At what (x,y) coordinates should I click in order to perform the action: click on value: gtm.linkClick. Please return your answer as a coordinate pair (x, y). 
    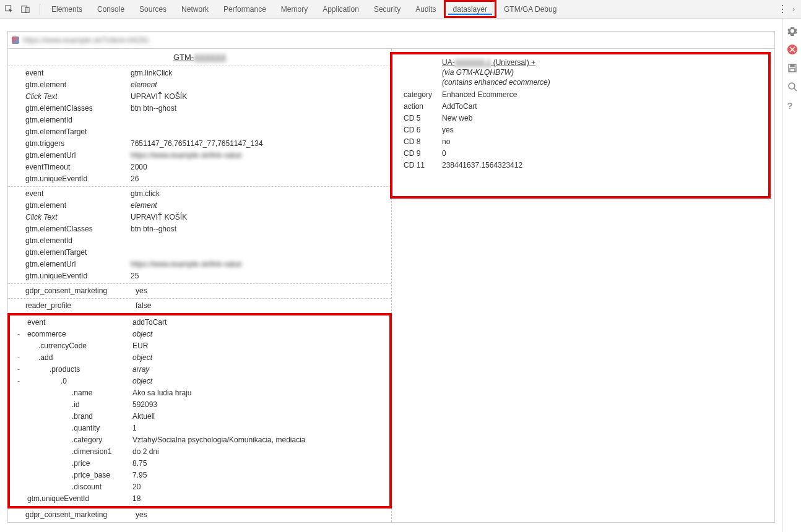
    Looking at the image, I should click on (261, 73).